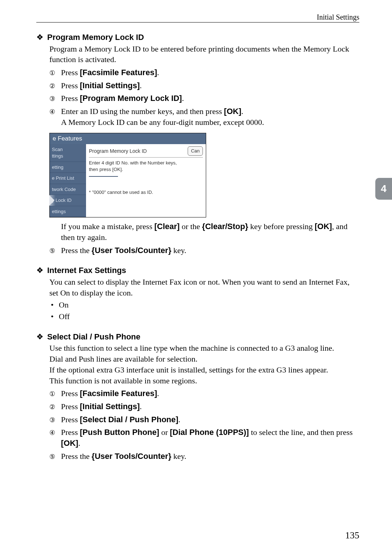 The width and height of the screenshot is (392, 554). Describe the element at coordinates (198, 17) in the screenshot. I see `page-header: Initial Settings` at that location.